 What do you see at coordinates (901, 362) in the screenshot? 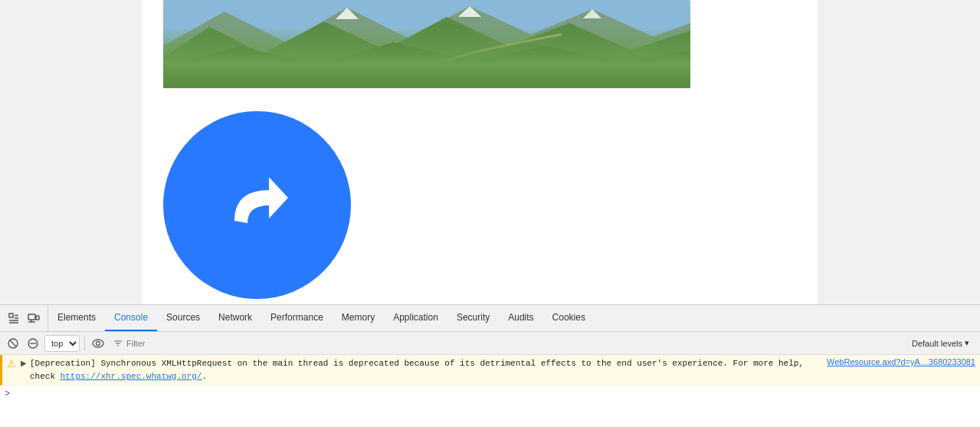
I see `file-link: WebResource.axd?d=yA…3680233081` at bounding box center [901, 362].